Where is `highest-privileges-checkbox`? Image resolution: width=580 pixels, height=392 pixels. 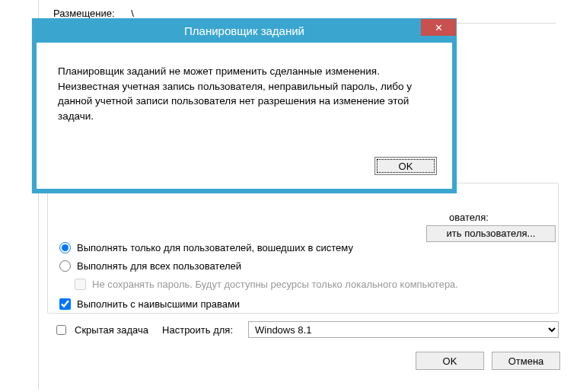
highest-privileges-checkbox is located at coordinates (65, 304).